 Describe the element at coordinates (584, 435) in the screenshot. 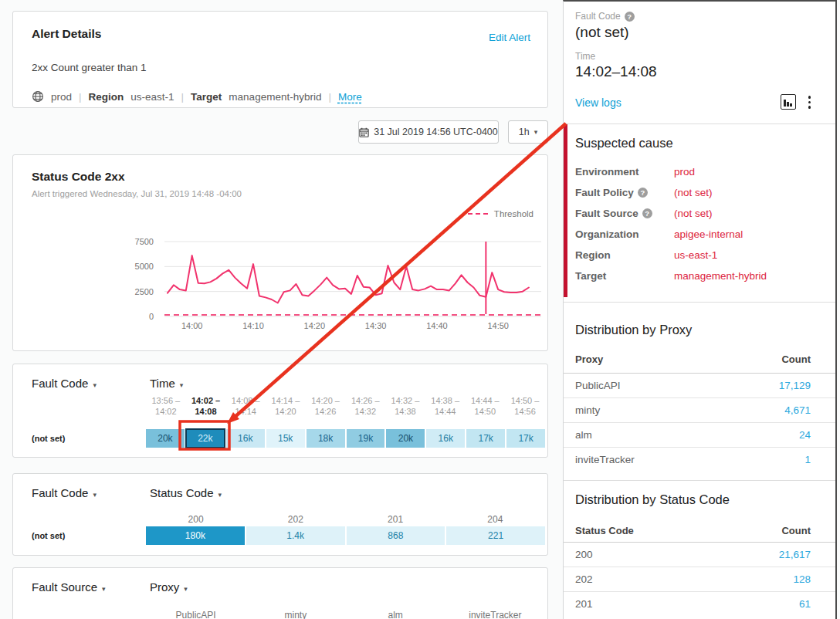

I see `proxy-name: alm` at that location.